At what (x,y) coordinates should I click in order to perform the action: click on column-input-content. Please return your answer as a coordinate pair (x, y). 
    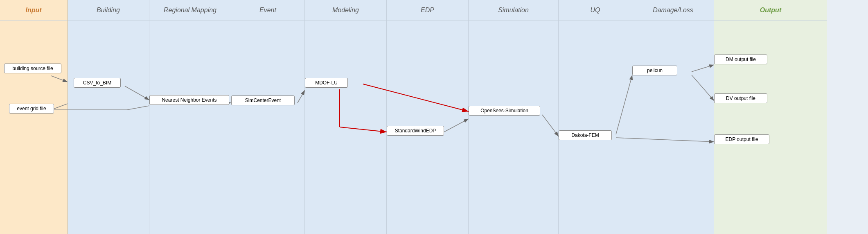
    Looking at the image, I should click on (34, 127).